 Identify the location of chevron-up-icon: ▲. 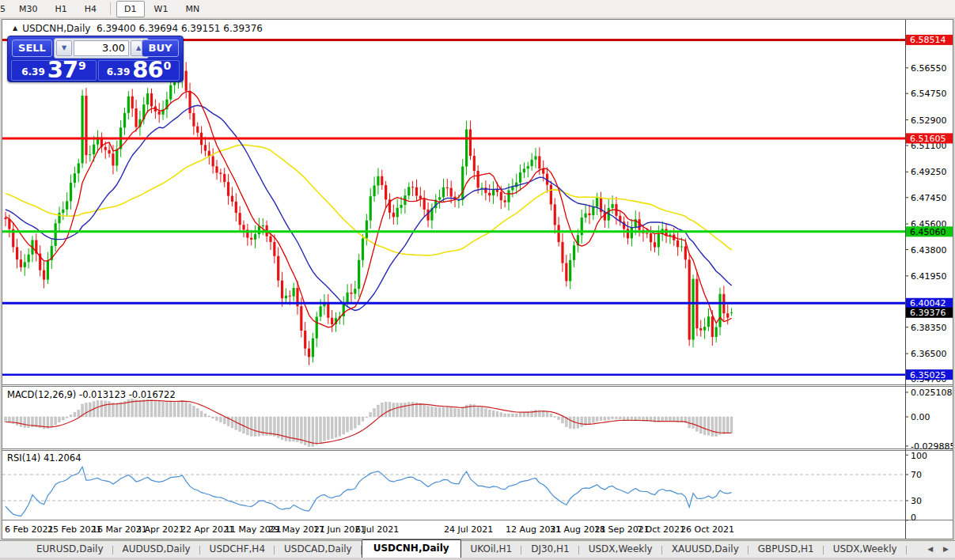
(138, 47).